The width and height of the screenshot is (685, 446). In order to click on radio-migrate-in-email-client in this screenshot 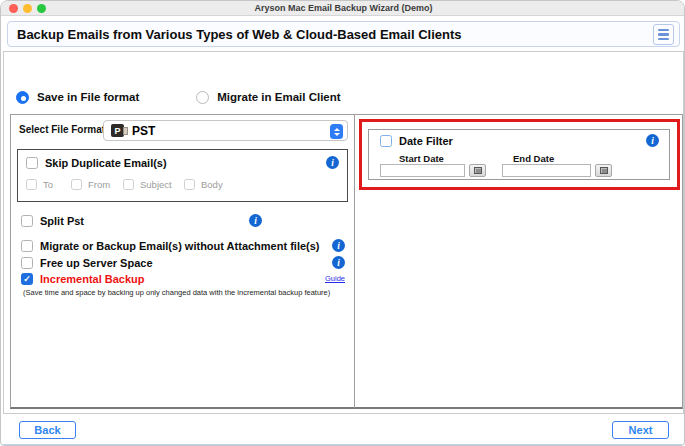, I will do `click(202, 98)`.